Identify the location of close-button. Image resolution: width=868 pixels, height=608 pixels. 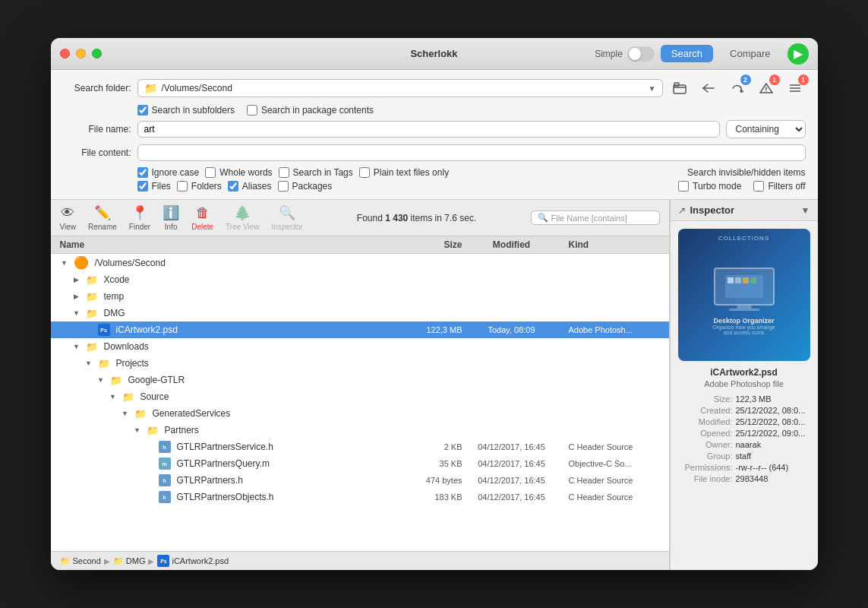
(65, 53).